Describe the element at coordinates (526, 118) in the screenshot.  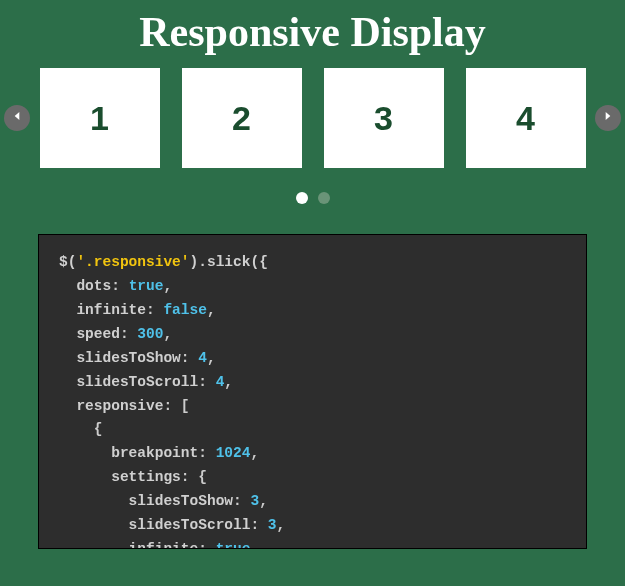
I see `slide: 4` at that location.